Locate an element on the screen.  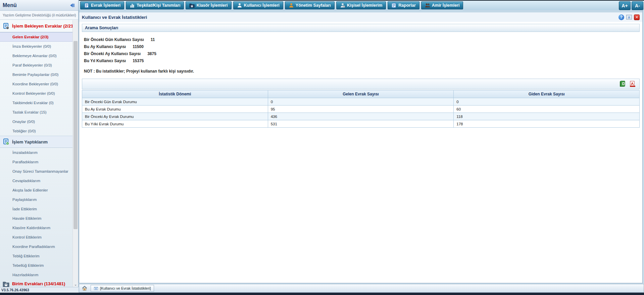
scrollbar-thumb is located at coordinates (76, 135).